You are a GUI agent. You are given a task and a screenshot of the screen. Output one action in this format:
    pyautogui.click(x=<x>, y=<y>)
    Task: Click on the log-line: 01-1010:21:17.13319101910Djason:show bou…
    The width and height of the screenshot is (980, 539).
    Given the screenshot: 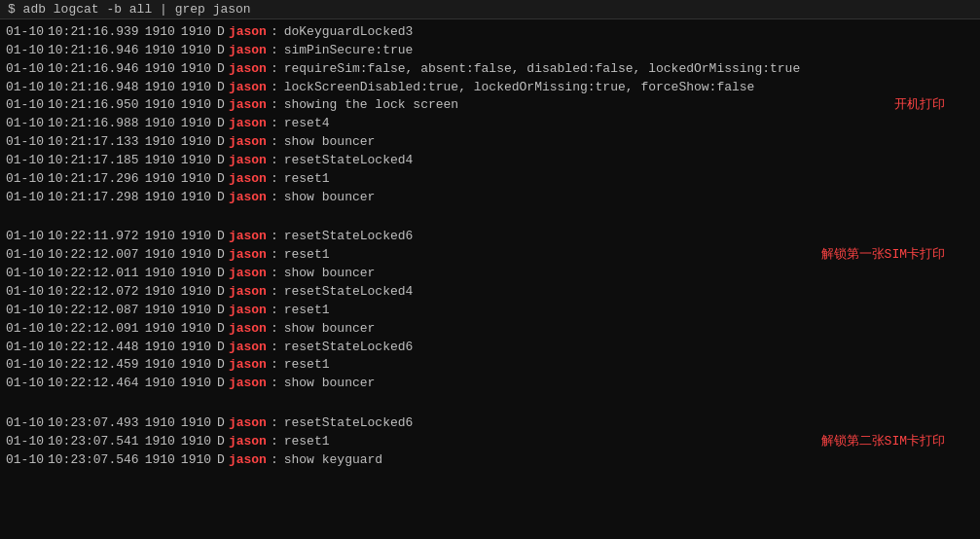 What is the action you would take?
    pyautogui.click(x=490, y=142)
    